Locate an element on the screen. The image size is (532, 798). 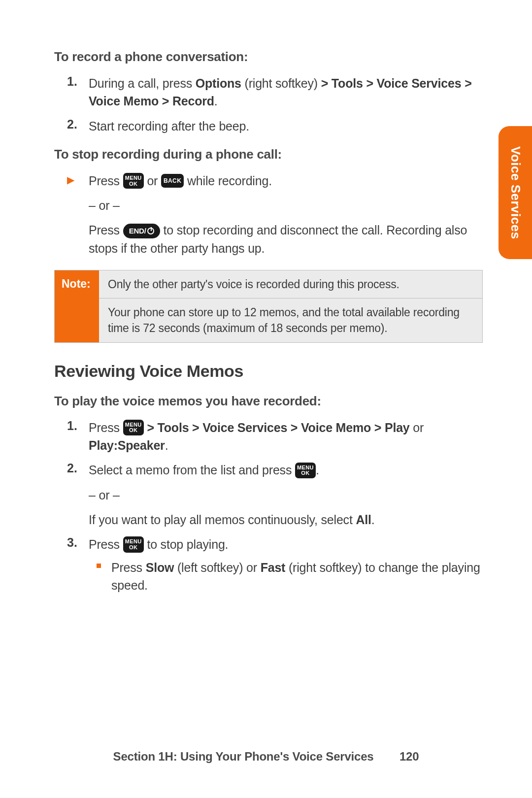
heading-reviewing-voice-memos: Reviewing Voice Memos is located at coordinates (268, 371).